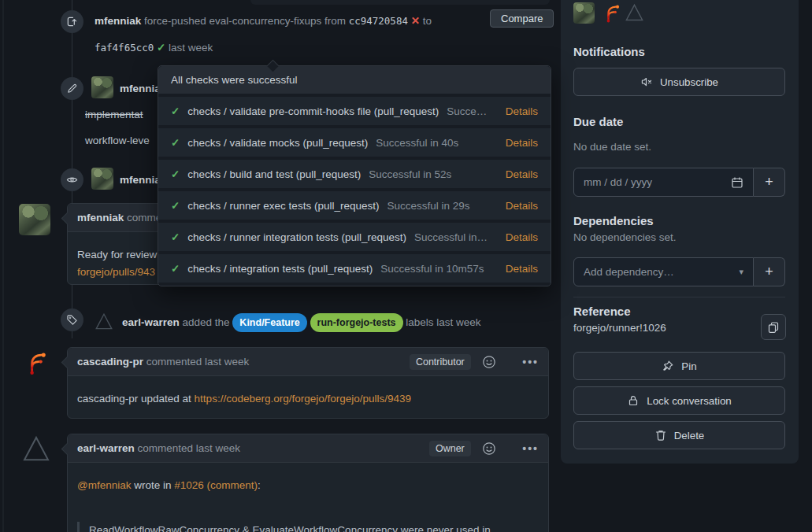  What do you see at coordinates (610, 52) in the screenshot?
I see `notifications-heading: Notifications` at bounding box center [610, 52].